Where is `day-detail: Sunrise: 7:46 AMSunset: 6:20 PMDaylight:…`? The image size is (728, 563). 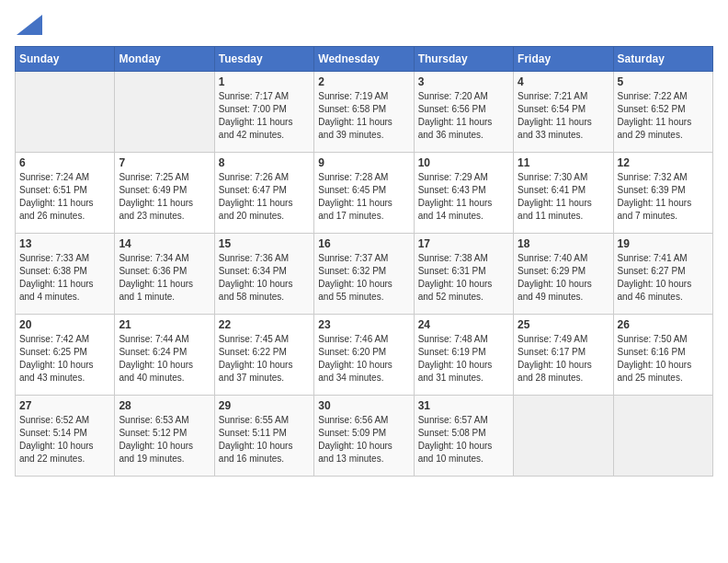 day-detail: Sunrise: 7:46 AMSunset: 6:20 PMDaylight:… is located at coordinates (364, 359).